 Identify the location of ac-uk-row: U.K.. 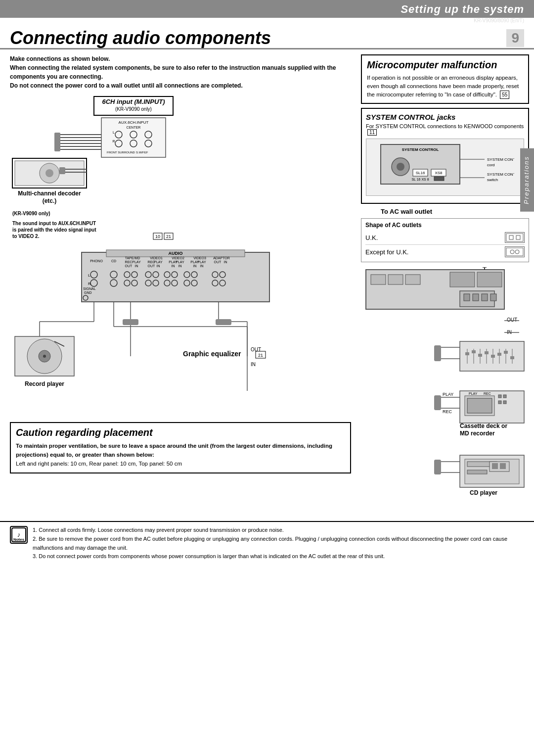
(445, 237).